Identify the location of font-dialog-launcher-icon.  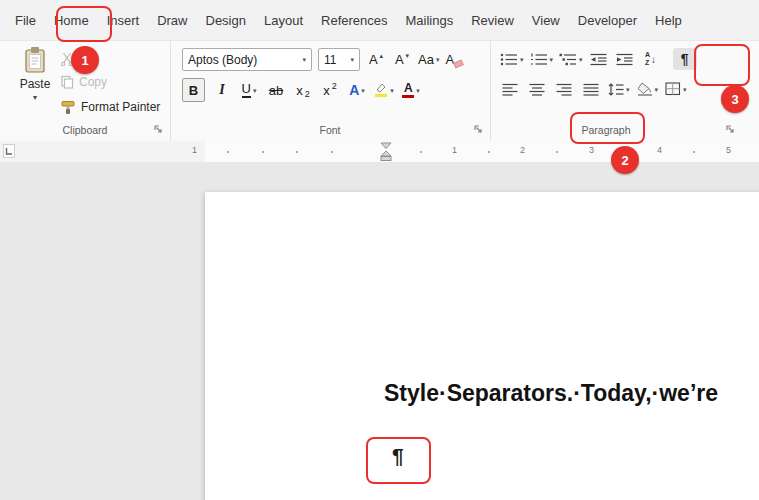
(478, 129).